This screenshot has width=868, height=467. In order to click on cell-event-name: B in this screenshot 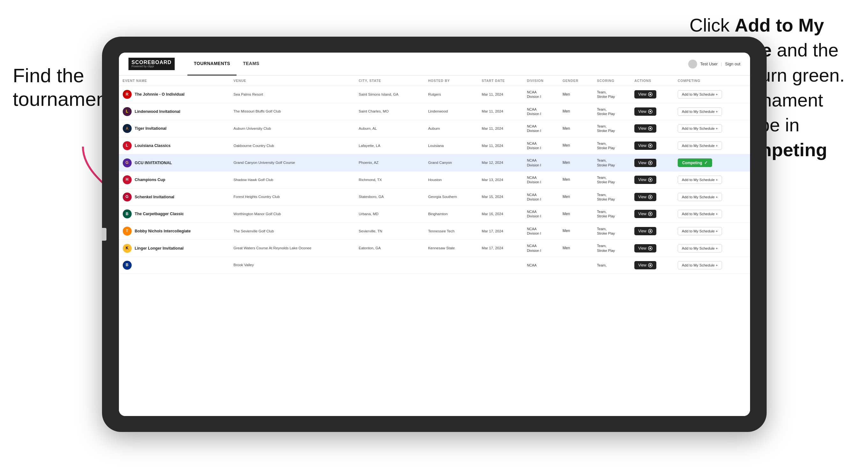, I will do `click(175, 265)`.